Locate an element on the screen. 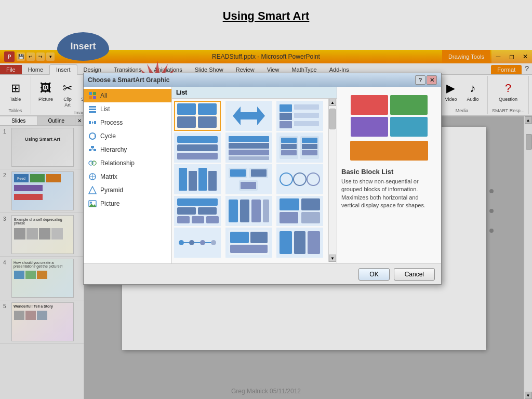 The image size is (532, 399). preview-desc: Use to show non-sequential or grouped bl… is located at coordinates (389, 194).